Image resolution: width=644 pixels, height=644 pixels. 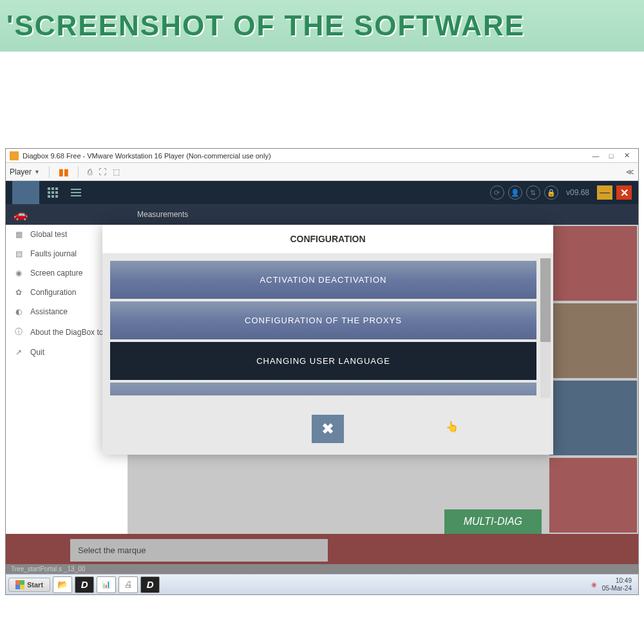 I want to click on help-icon: ◐, so click(x=19, y=312).